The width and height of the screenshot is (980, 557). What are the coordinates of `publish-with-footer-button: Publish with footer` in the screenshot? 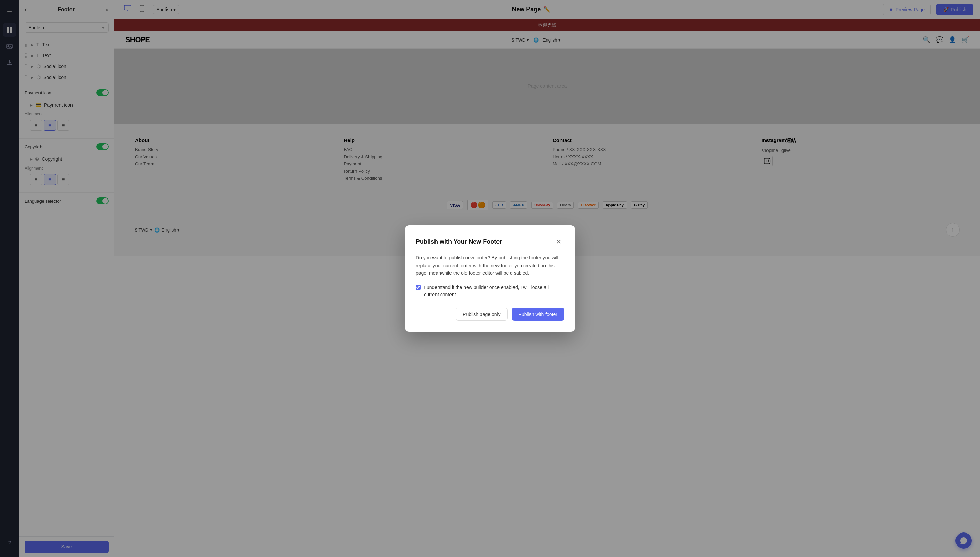 It's located at (538, 314).